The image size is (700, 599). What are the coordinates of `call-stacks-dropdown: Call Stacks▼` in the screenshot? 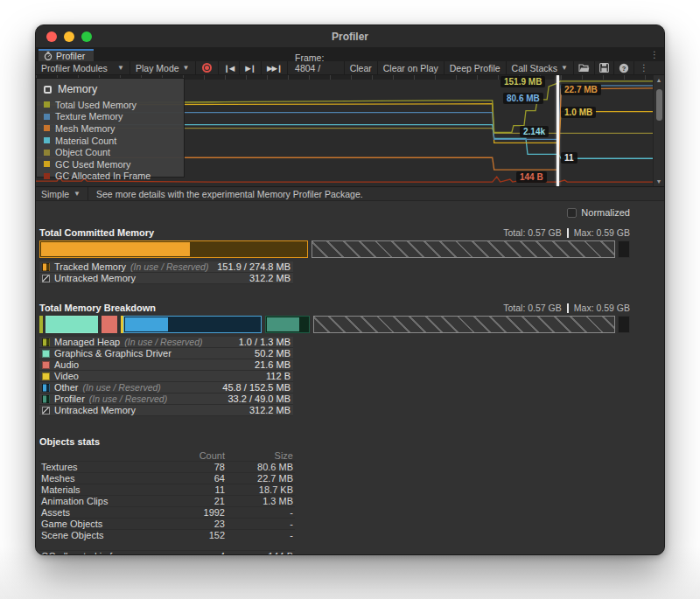 It's located at (541, 68).